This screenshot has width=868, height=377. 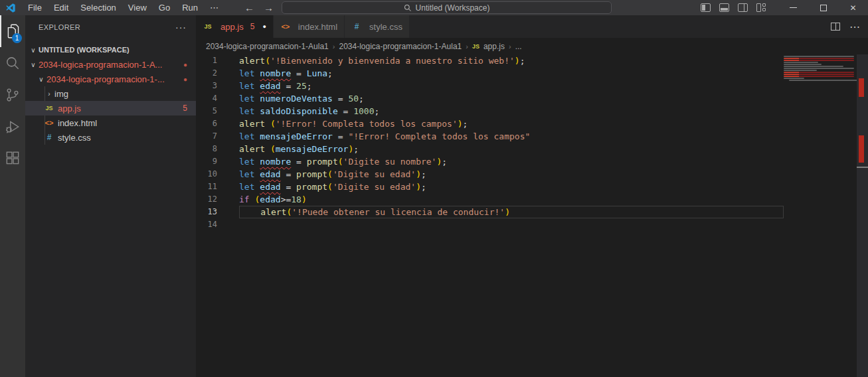 I want to click on line-number: 8, so click(x=211, y=149).